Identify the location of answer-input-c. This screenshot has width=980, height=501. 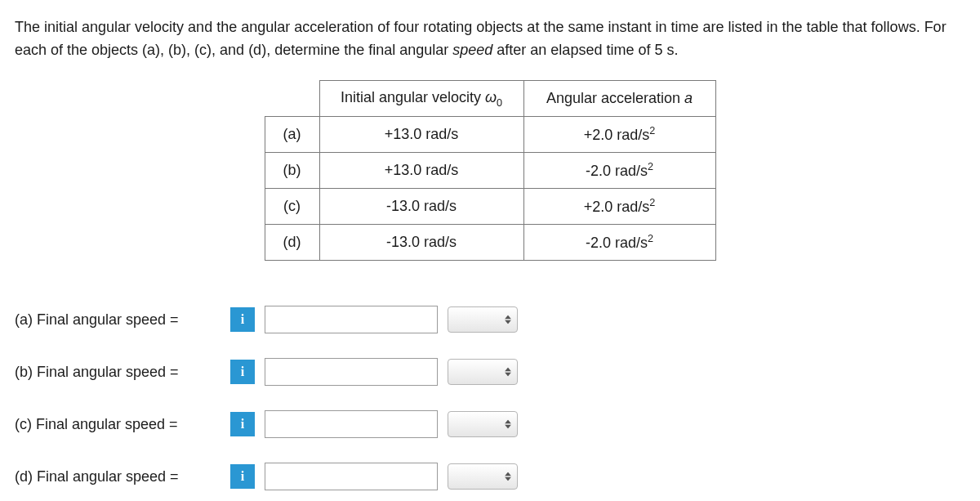
(351, 424).